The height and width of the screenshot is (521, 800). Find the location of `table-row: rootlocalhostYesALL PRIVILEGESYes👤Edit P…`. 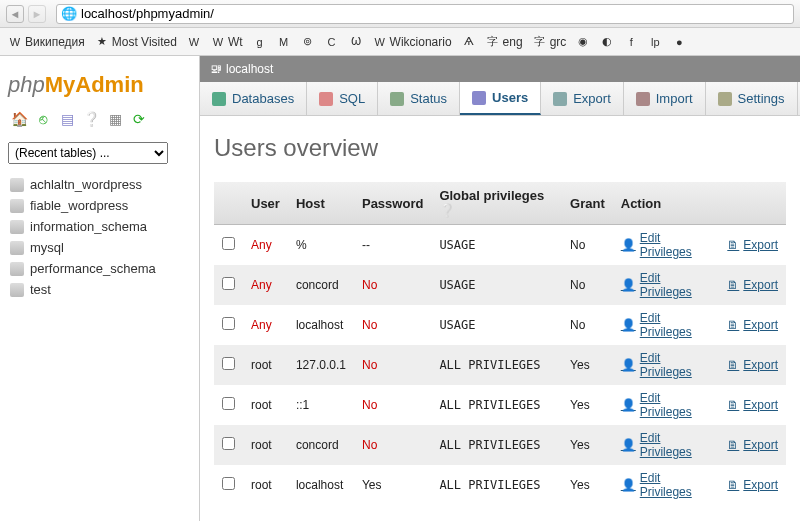

table-row: rootlocalhostYesALL PRIVILEGESYes👤Edit P… is located at coordinates (500, 485).